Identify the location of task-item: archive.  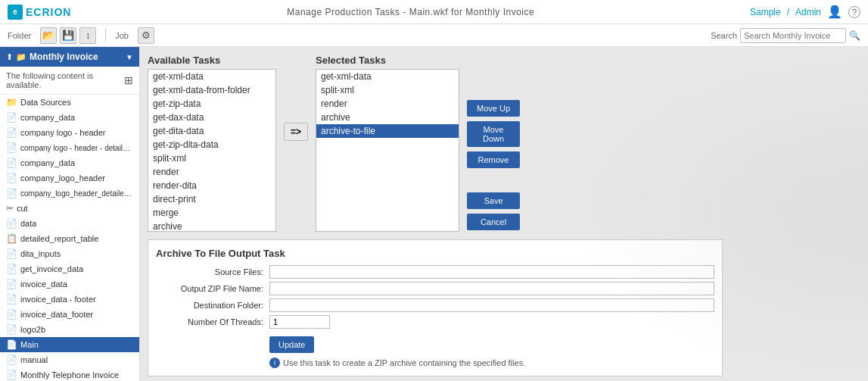
(212, 226).